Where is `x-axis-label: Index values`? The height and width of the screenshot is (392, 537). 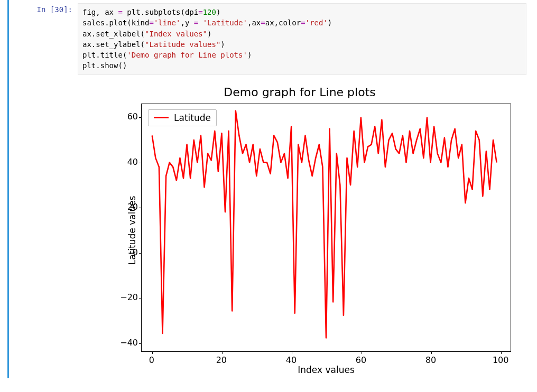
x-axis-label: Index values is located at coordinates (326, 370).